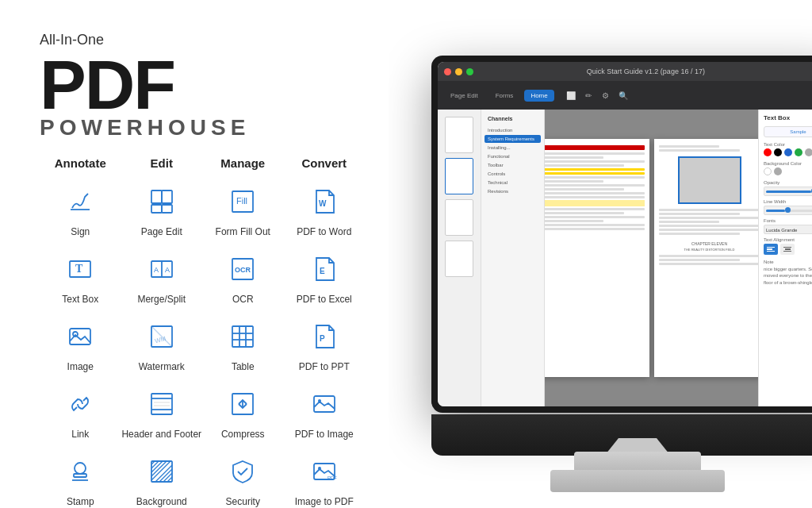 Image resolution: width=812 pixels, height=508 pixels. Describe the element at coordinates (788, 210) in the screenshot. I see `line-width-slider` at that location.